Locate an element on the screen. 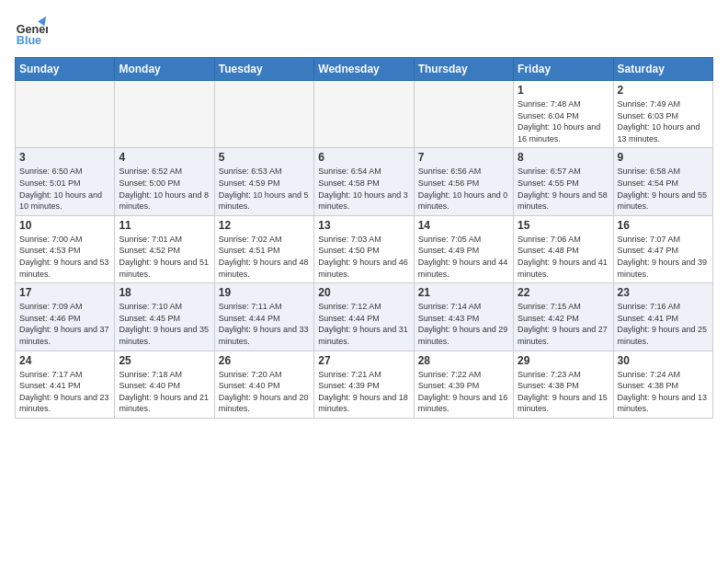  cell-info: Sunrise: 7:10 AM Sunset: 4:45 PM Dayligh… is located at coordinates (164, 324).